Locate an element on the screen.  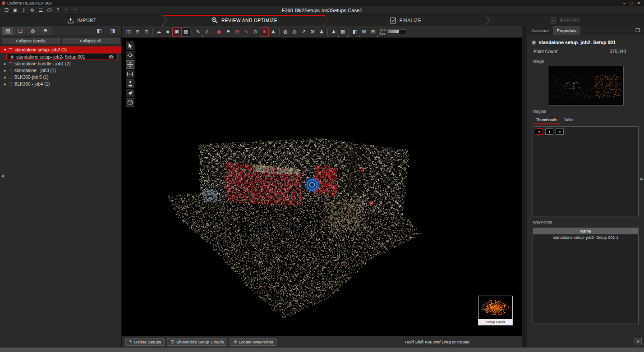
walk-mode-icon: ♟ is located at coordinates (322, 32).